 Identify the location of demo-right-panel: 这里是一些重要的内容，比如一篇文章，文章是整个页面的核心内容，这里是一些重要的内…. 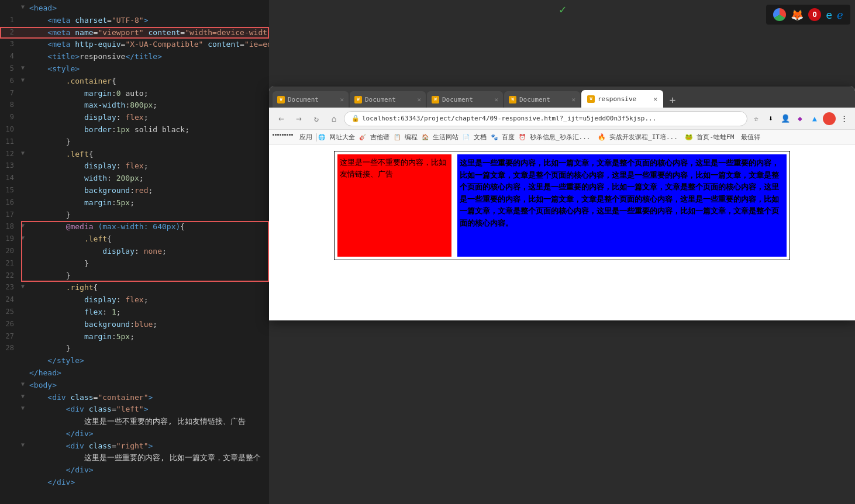
(622, 206).